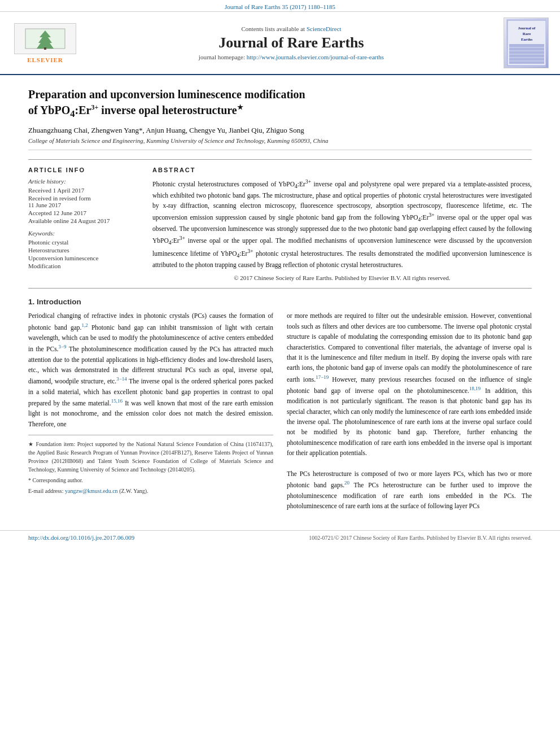 This screenshot has width=560, height=747. I want to click on email-label-text: E-mail address:, so click(46, 491).